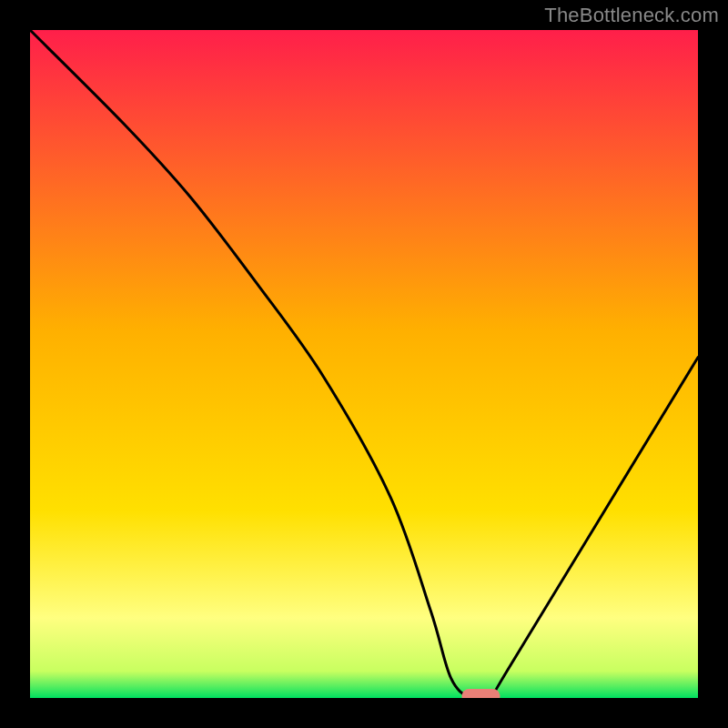  Describe the element at coordinates (632, 15) in the screenshot. I see `watermark-text: TheBottleneck.com` at that location.